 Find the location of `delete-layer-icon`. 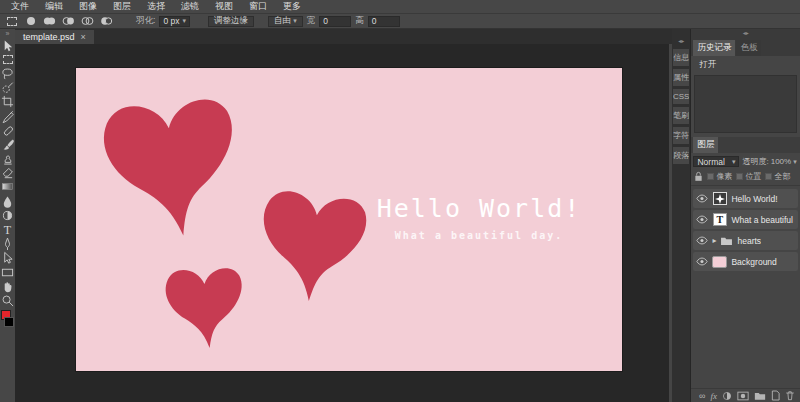

delete-layer-icon is located at coordinates (790, 396).